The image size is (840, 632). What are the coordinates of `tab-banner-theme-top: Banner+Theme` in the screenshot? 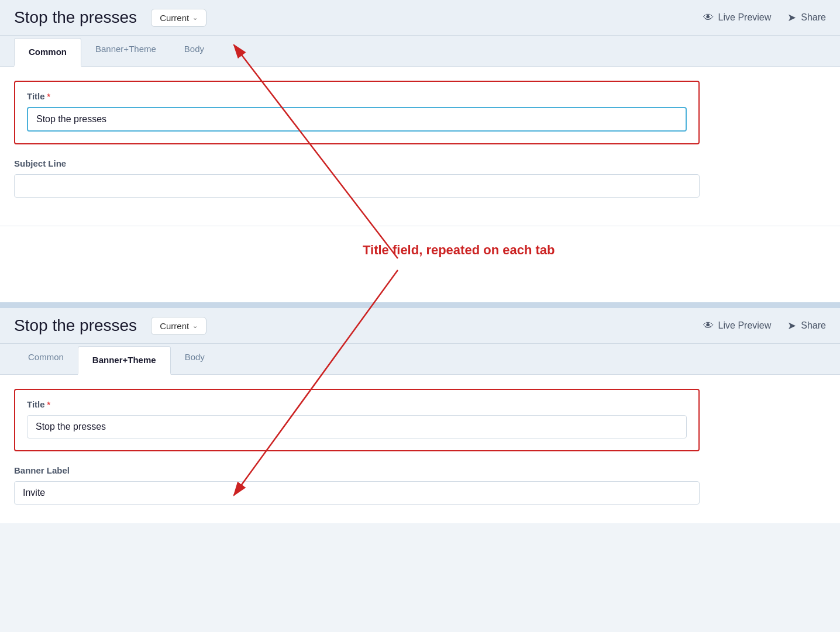 It's located at (126, 51).